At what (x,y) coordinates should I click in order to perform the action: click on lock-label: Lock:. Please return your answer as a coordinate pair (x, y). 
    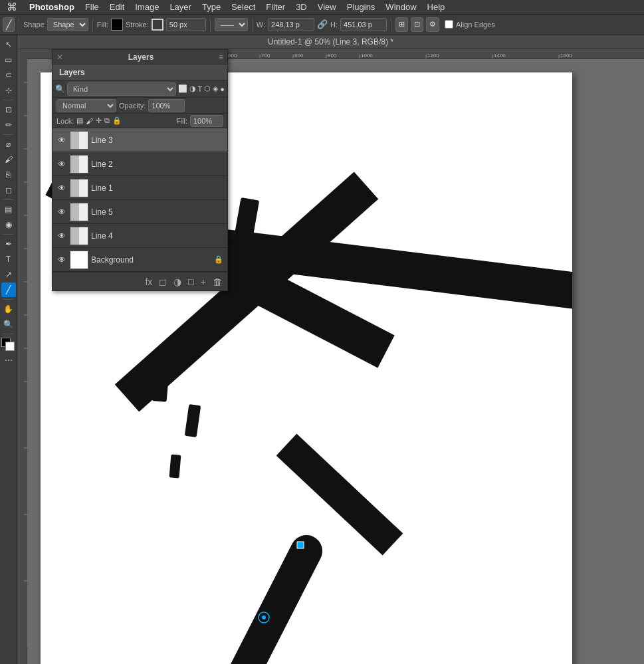
    Looking at the image, I should click on (65, 121).